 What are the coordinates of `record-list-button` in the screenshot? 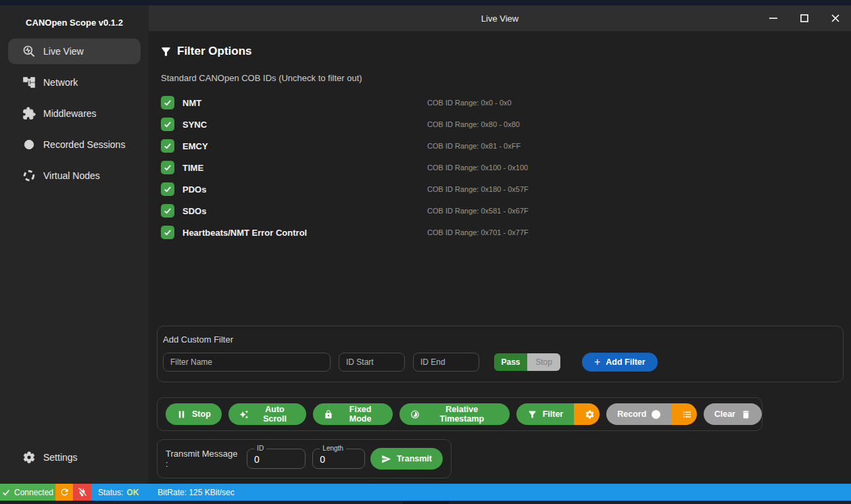 It's located at (684, 414).